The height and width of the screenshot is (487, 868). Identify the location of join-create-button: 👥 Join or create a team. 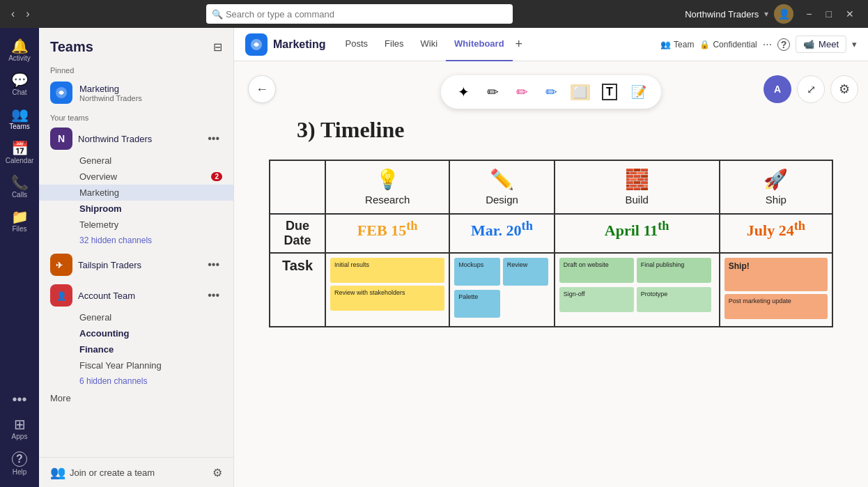
(102, 472).